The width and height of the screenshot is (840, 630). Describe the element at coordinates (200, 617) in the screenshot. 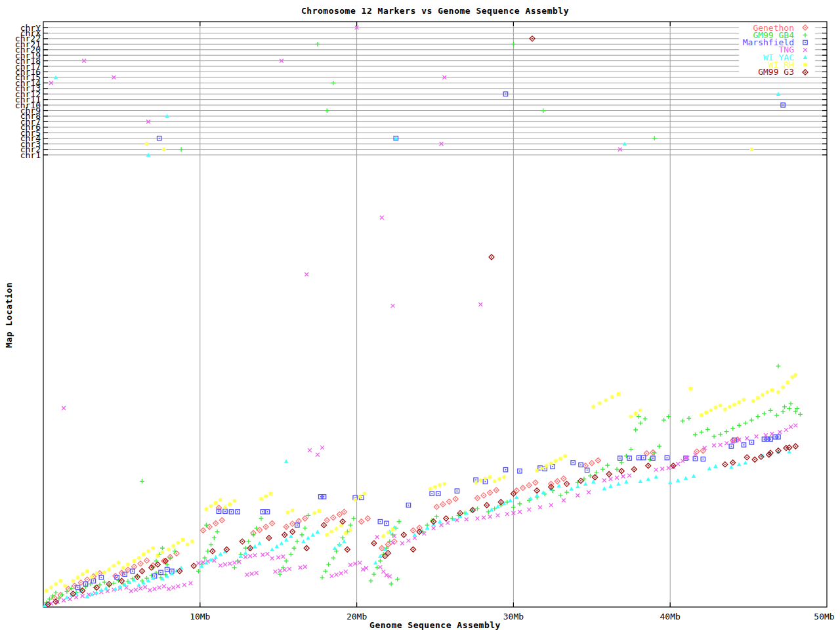

I see `x-tick-label-10mb: 10Mb` at that location.